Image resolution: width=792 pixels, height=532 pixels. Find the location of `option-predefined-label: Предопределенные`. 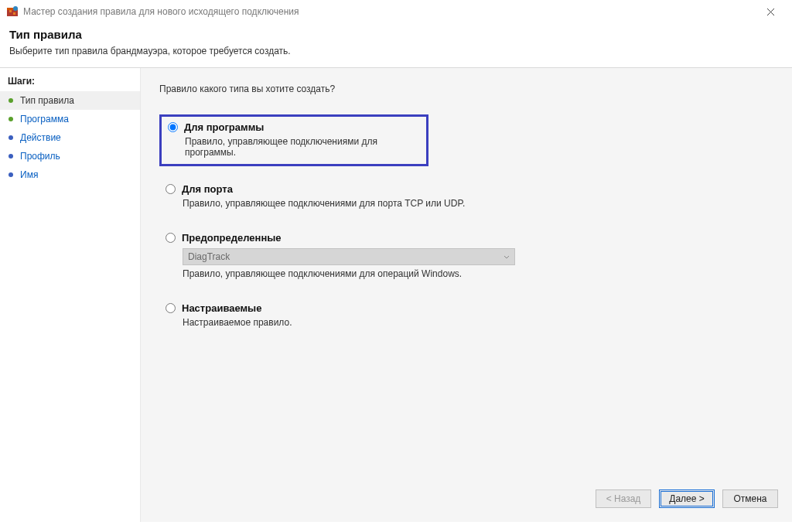

option-predefined-label: Предопределенные is located at coordinates (232, 238).